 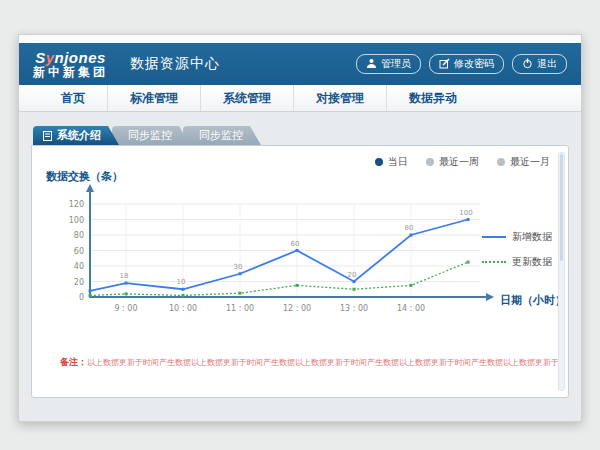 I want to click on filter-last-week: 最近一周, so click(x=452, y=162).